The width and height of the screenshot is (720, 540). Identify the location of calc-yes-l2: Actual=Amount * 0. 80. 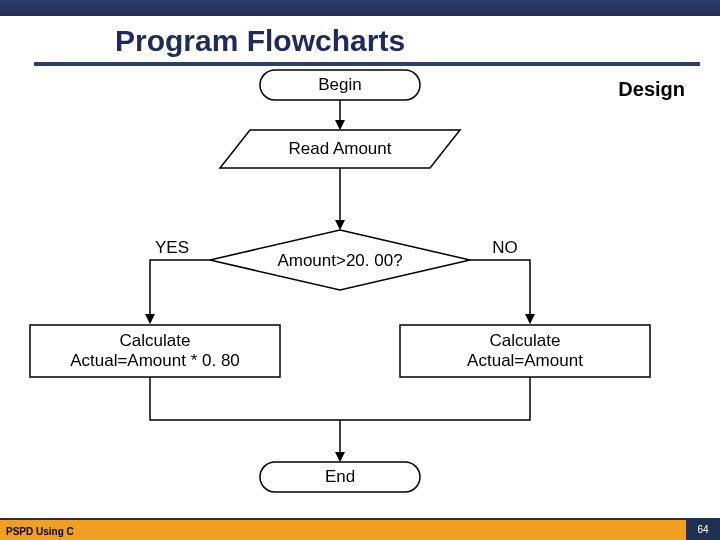
(155, 360).